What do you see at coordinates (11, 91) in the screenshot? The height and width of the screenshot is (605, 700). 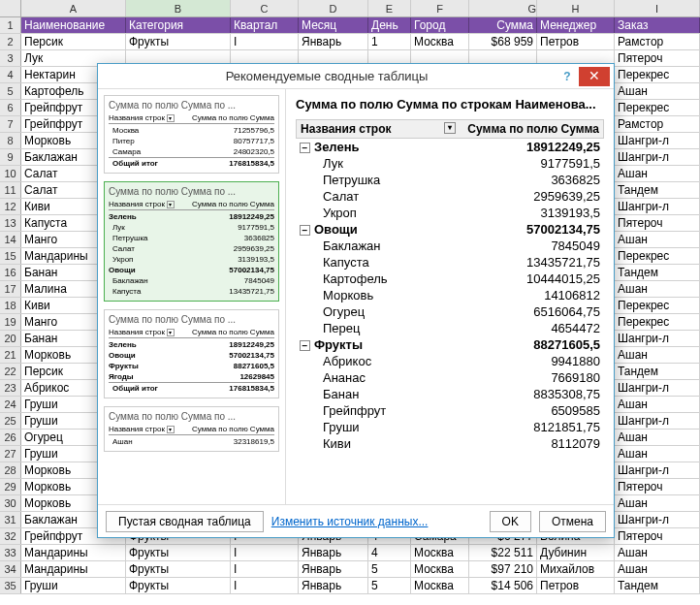 I see `row-header: 5` at bounding box center [11, 91].